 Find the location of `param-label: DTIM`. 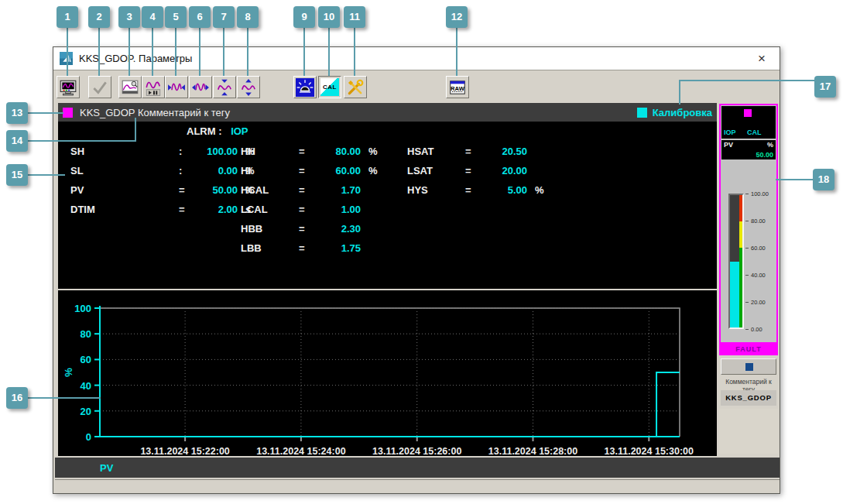

param-label: DTIM is located at coordinates (125, 209).